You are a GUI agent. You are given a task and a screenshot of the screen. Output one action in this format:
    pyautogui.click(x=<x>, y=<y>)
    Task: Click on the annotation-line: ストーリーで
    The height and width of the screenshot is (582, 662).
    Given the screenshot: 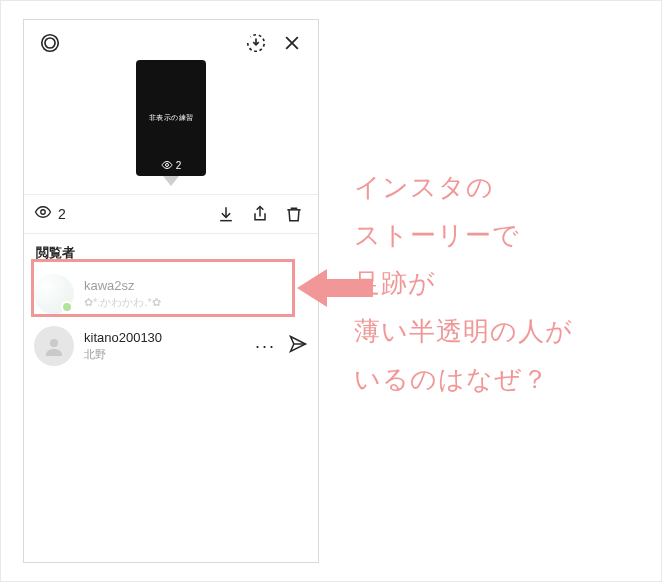 What is the action you would take?
    pyautogui.click(x=504, y=235)
    